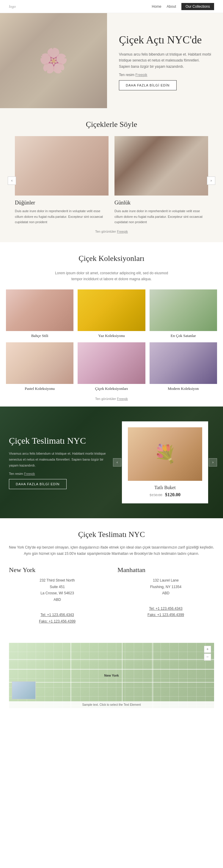 The image size is (223, 868). What do you see at coordinates (57, 570) in the screenshot?
I see `location-ny-city: New York` at bounding box center [57, 570].